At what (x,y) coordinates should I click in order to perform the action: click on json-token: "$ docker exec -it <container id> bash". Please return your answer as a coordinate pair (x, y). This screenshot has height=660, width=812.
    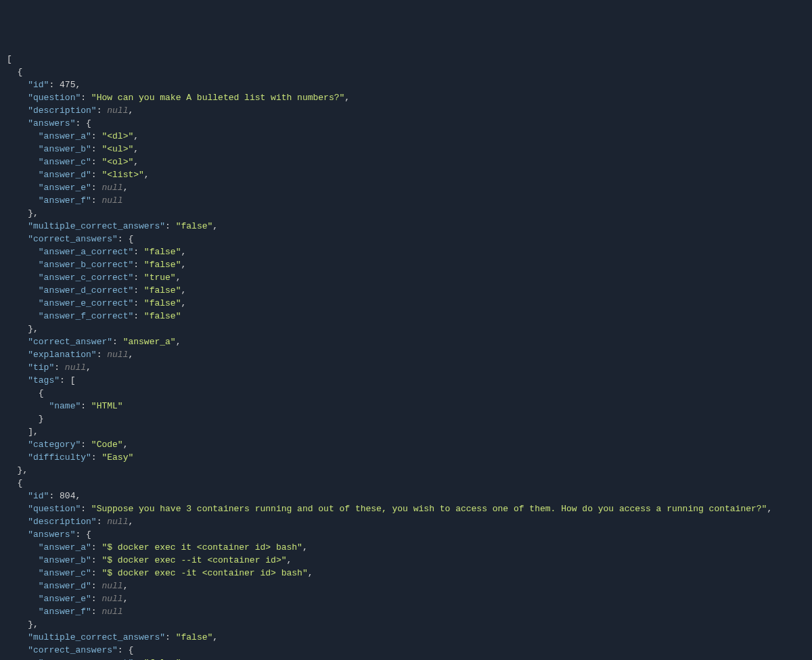
    Looking at the image, I should click on (204, 573).